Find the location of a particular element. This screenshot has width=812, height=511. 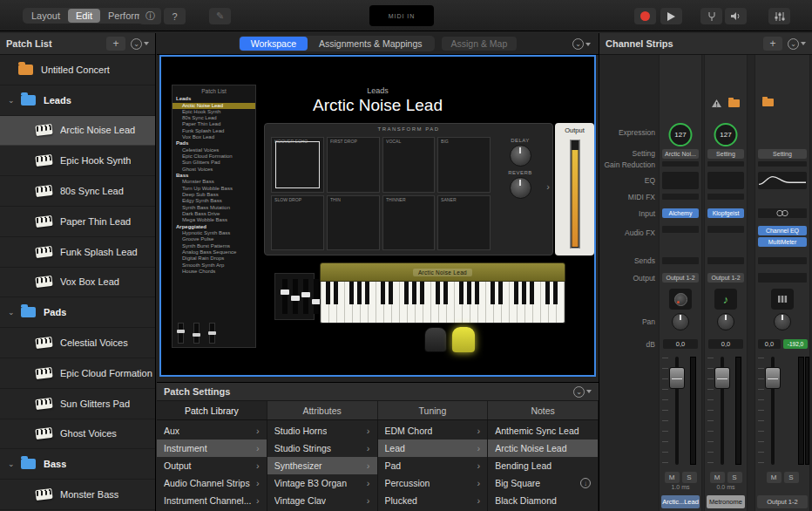

transform-pad-cell: FIRST DROP is located at coordinates (354, 165).